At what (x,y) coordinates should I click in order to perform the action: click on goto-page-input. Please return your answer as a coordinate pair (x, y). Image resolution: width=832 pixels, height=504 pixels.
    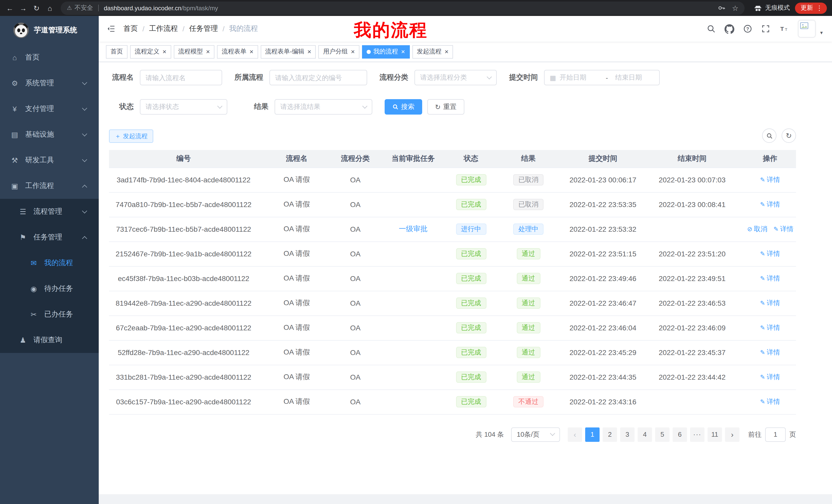
    Looking at the image, I should click on (775, 435).